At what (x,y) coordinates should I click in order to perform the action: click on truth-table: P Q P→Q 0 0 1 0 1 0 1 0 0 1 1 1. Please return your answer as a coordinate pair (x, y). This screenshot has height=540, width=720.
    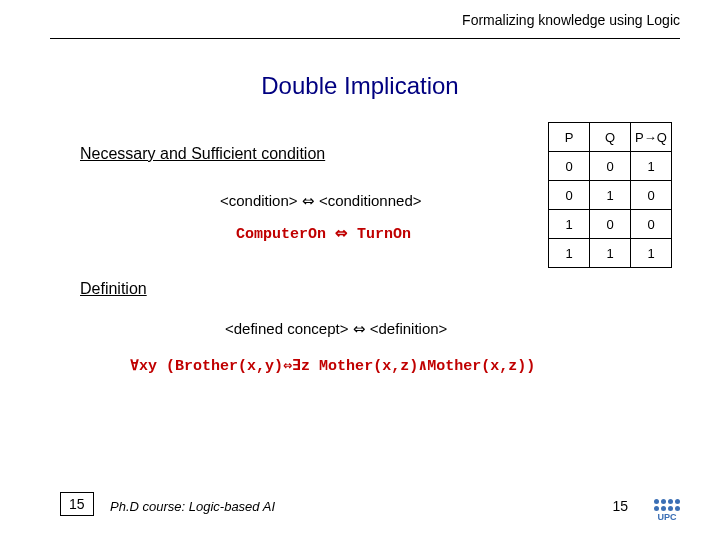
    Looking at the image, I should click on (610, 195).